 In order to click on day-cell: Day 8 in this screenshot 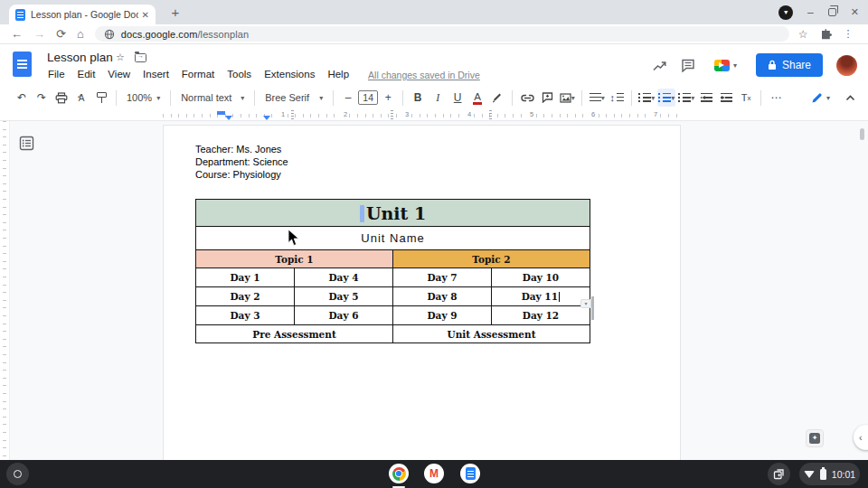, I will do `click(443, 296)`.